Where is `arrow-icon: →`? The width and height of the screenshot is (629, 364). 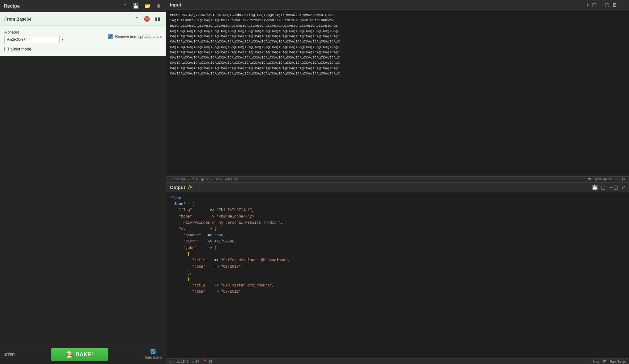 arrow-icon: → is located at coordinates (616, 179).